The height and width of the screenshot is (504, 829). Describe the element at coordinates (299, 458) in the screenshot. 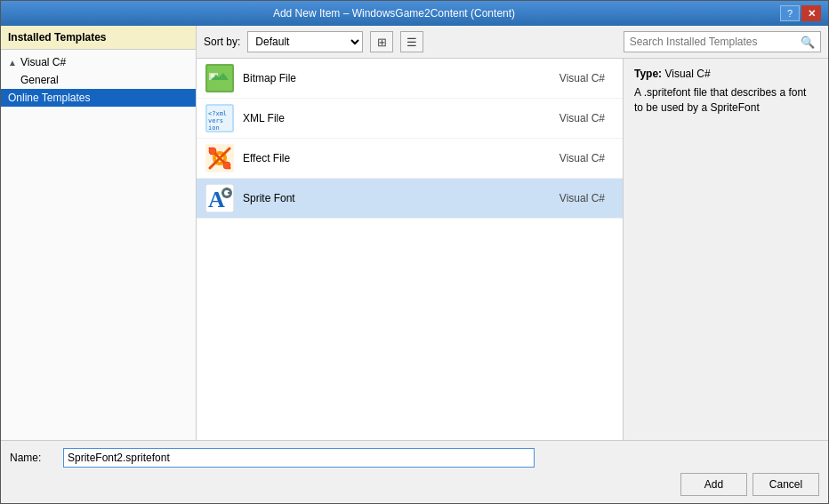

I see `filename-input` at that location.